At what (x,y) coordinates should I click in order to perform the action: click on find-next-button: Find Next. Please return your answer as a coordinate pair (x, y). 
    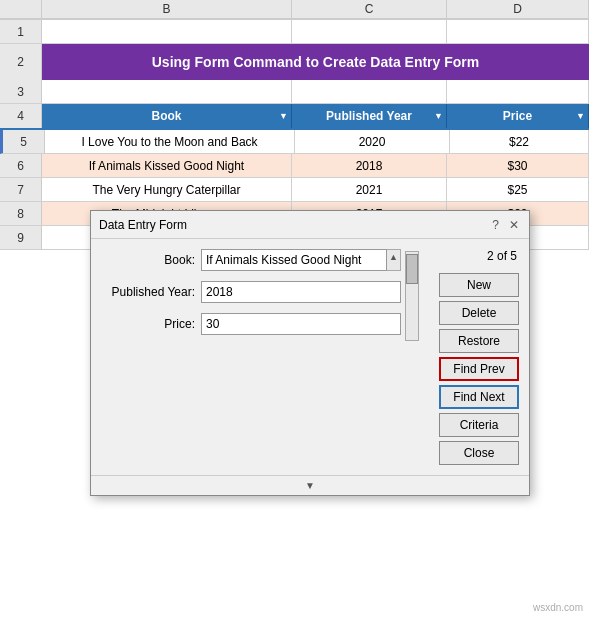
    Looking at the image, I should click on (479, 397).